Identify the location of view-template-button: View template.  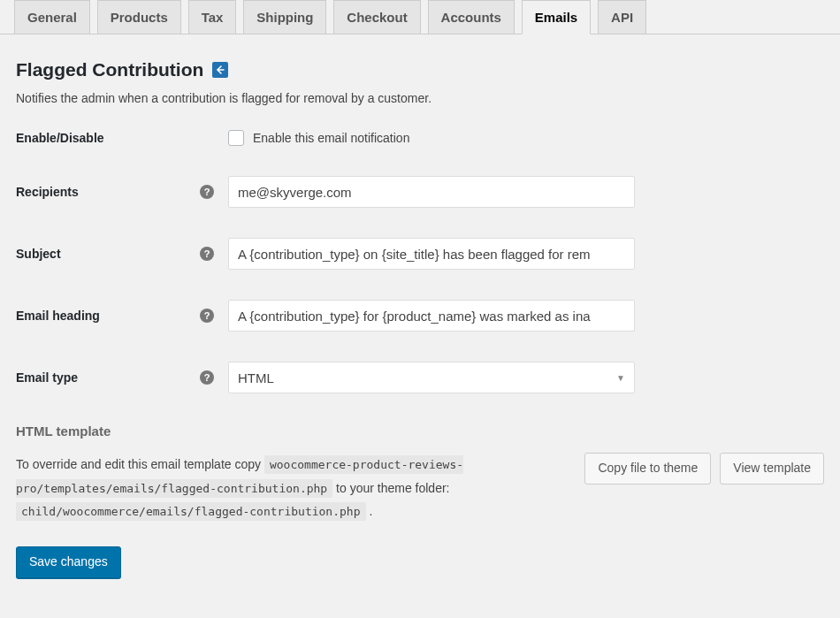
(772, 469).